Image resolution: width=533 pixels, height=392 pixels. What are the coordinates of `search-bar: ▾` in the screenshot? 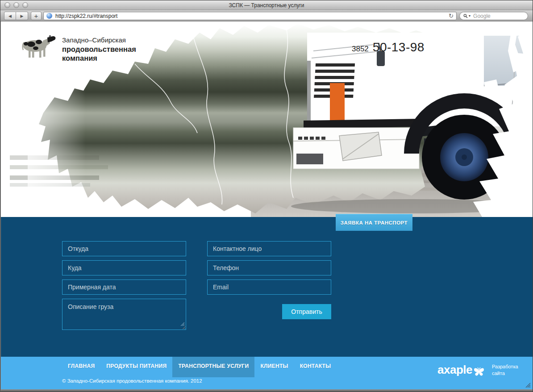 It's located at (494, 16).